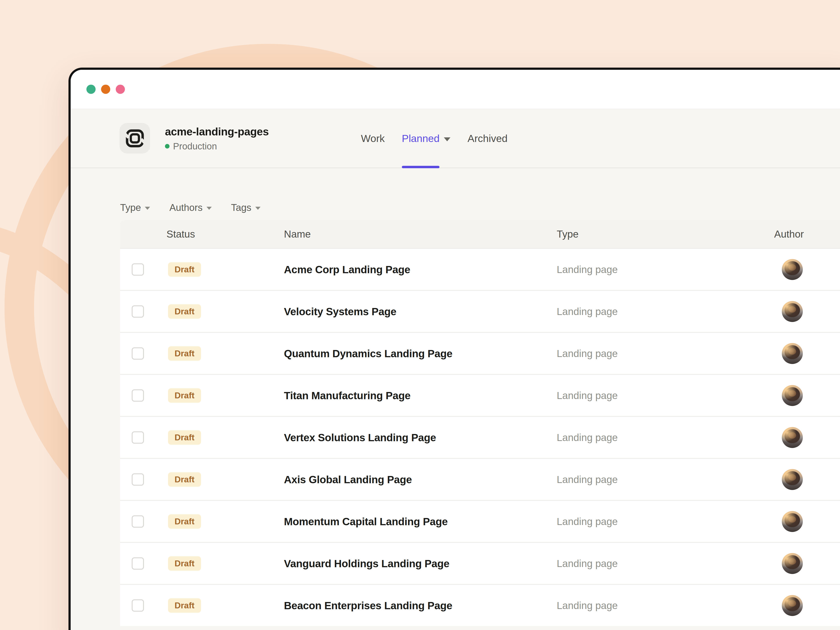 The width and height of the screenshot is (840, 630). What do you see at coordinates (340, 311) in the screenshot?
I see `page-name: Velocity Systems Page` at bounding box center [340, 311].